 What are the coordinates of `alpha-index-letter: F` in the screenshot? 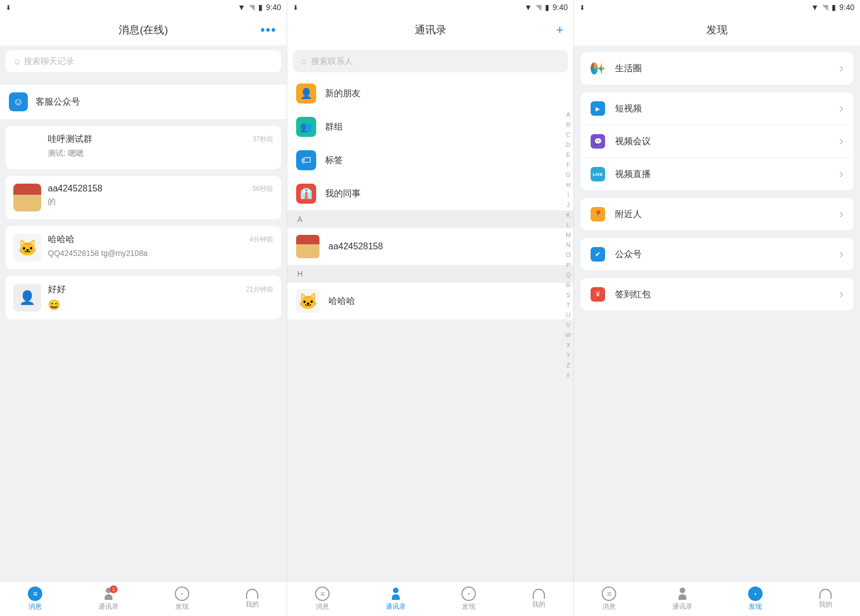 It's located at (568, 165).